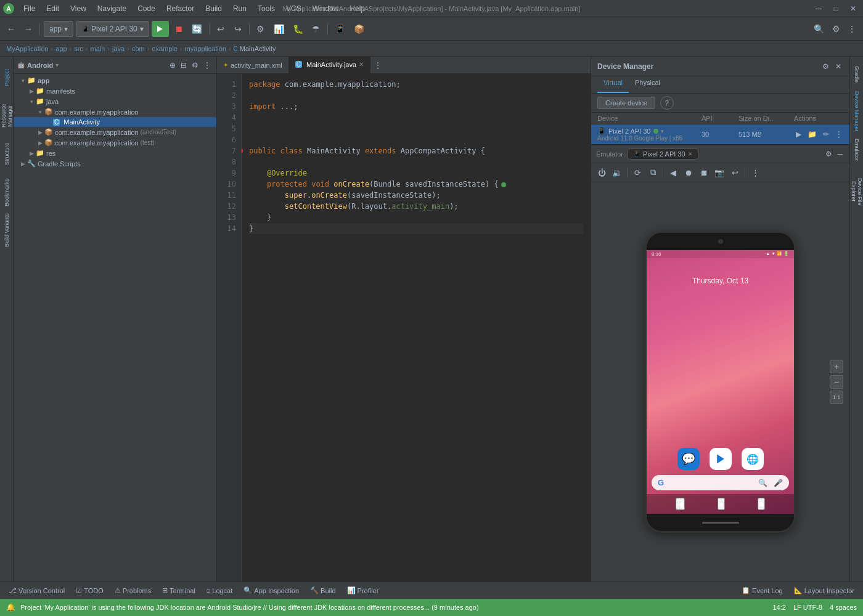 The height and width of the screenshot is (616, 863). Describe the element at coordinates (40, 143) in the screenshot. I see `tree-toggle-test: ▶` at that location.